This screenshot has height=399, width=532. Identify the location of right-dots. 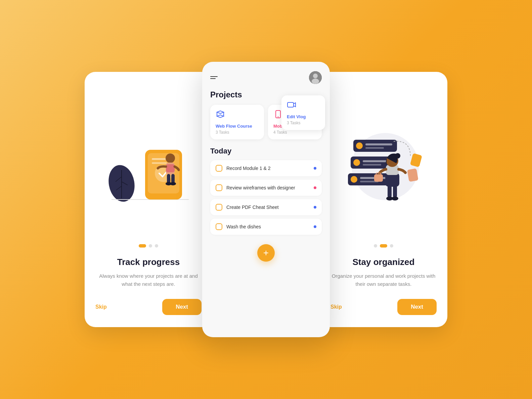
(384, 246).